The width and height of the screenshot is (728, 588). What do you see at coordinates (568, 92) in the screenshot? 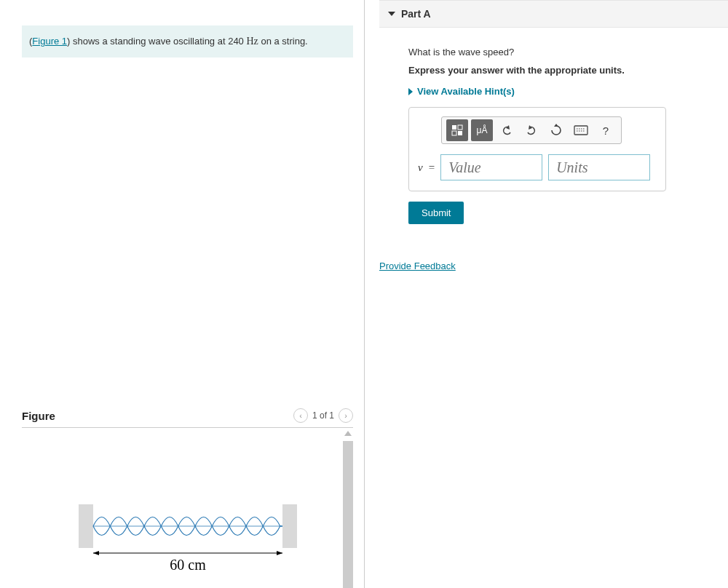
I see `view-hints-button: View Available Hint(s)` at bounding box center [568, 92].